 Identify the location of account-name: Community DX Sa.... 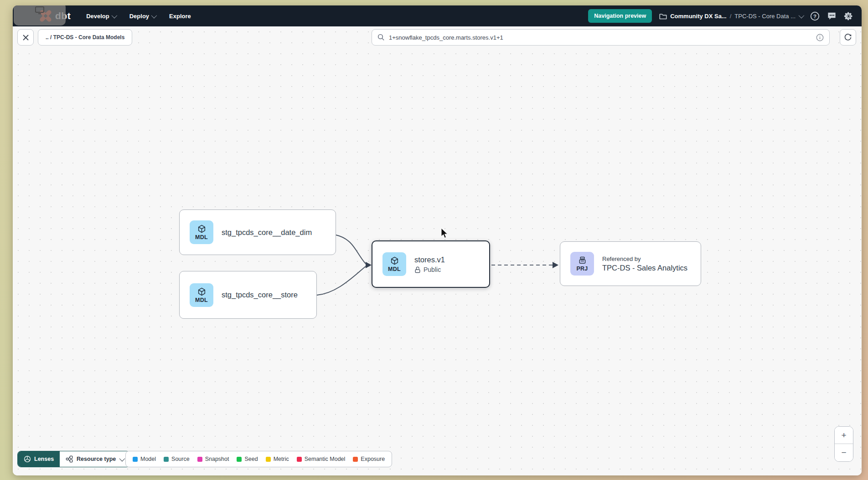
(698, 16).